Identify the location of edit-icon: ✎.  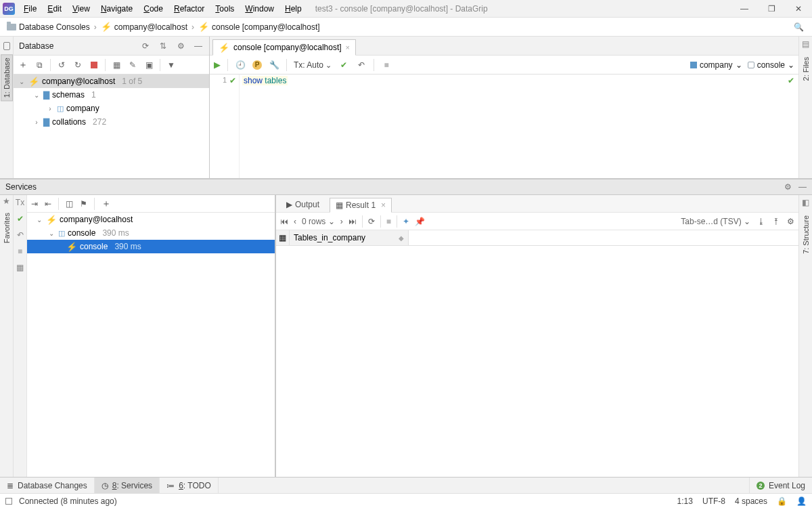
(133, 65).